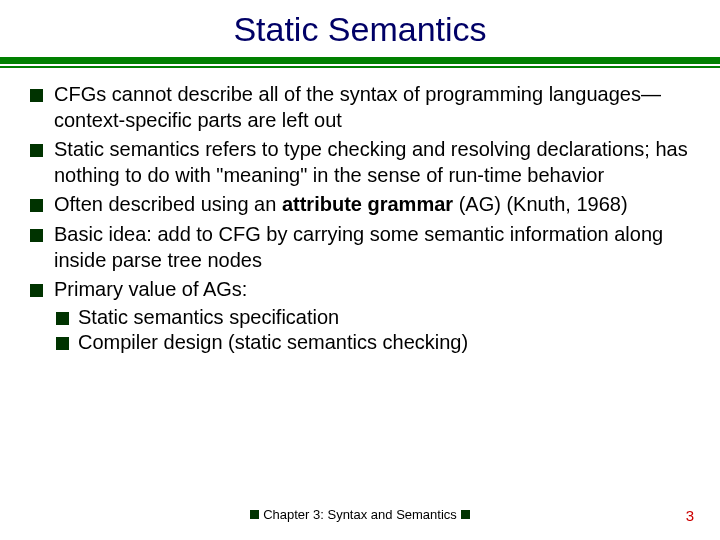  I want to click on bullet-text: Basic idea: add to CFG by carrying some …, so click(358, 247).